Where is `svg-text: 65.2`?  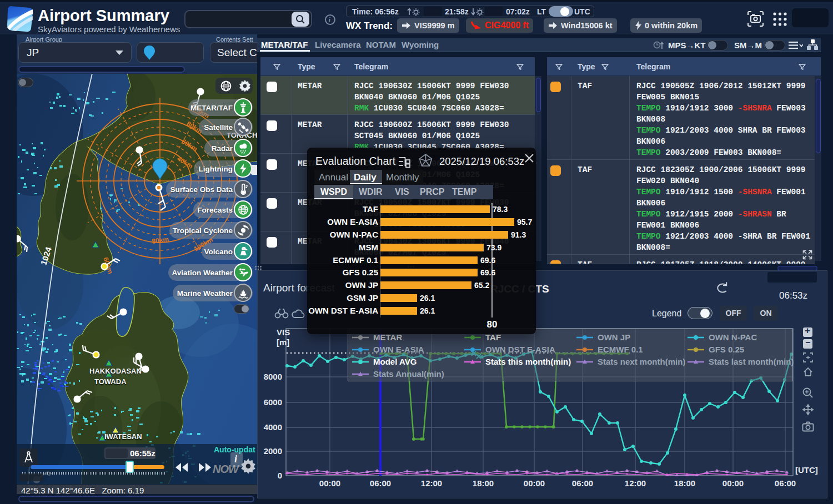
svg-text: 65.2 is located at coordinates (482, 285).